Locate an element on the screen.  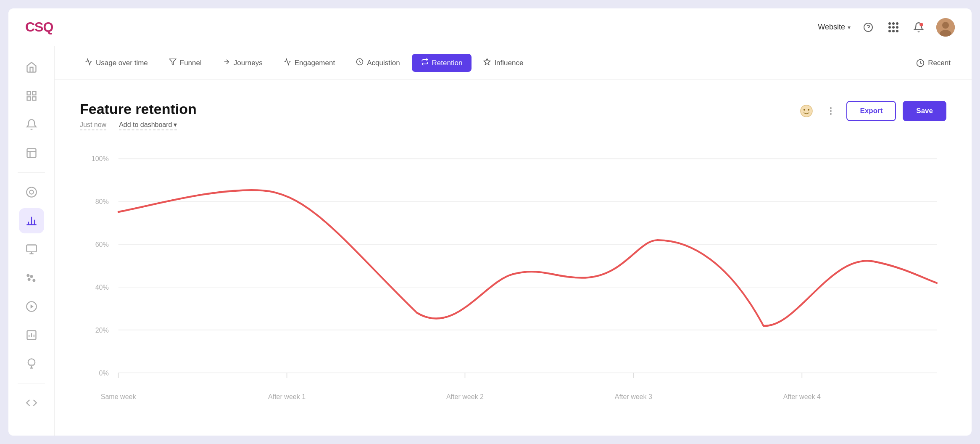
influence-icon is located at coordinates (487, 63).